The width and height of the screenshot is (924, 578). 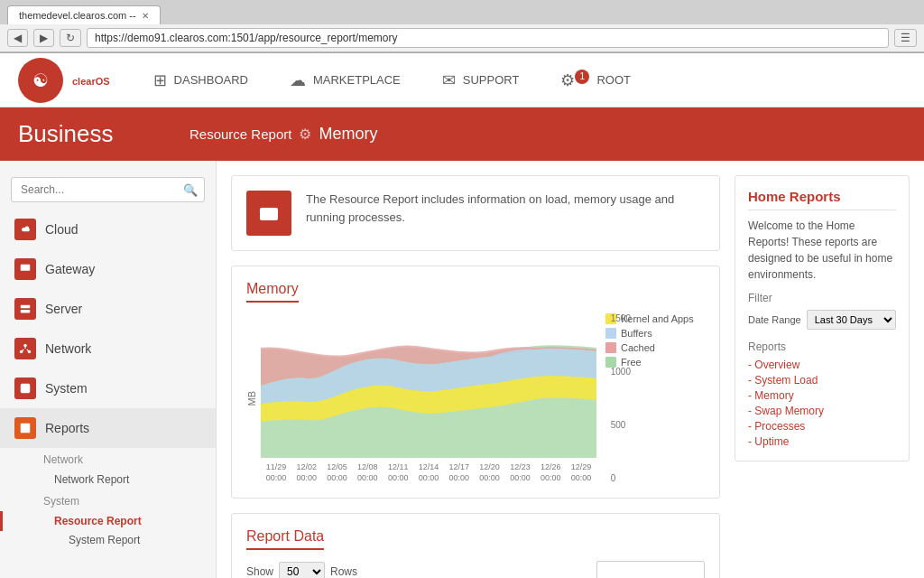 What do you see at coordinates (108, 428) in the screenshot?
I see `sidebar-item-reports: Reports` at bounding box center [108, 428].